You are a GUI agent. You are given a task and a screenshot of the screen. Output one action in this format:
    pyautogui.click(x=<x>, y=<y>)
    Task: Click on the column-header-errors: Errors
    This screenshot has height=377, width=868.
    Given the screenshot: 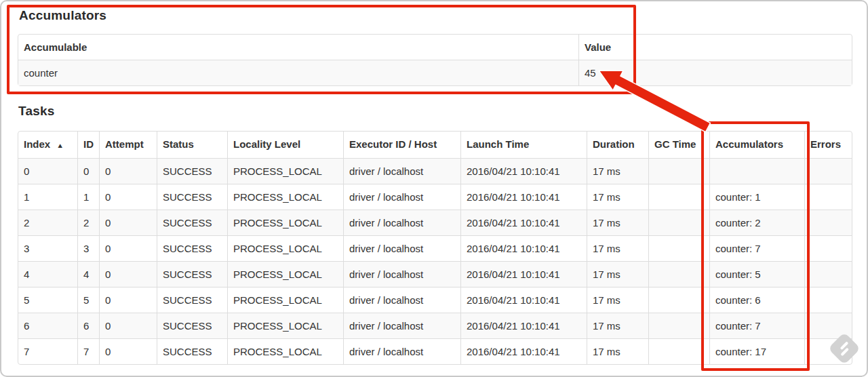 What is the action you would take?
    pyautogui.click(x=828, y=145)
    